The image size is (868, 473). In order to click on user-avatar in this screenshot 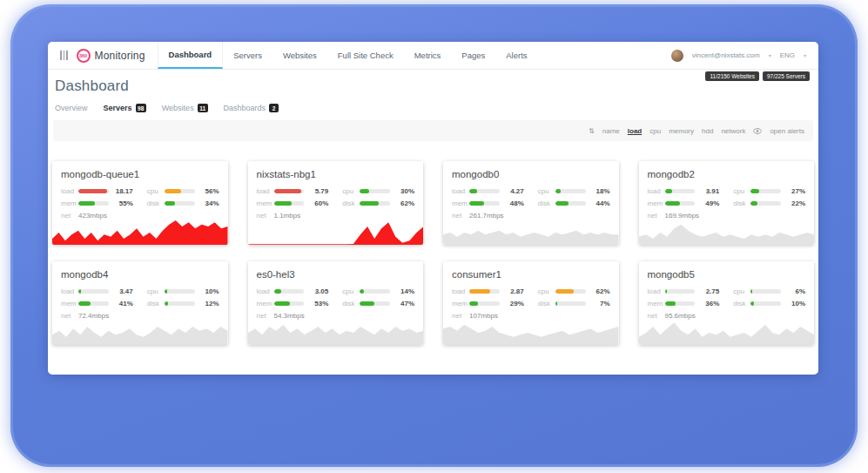, I will do `click(677, 56)`.